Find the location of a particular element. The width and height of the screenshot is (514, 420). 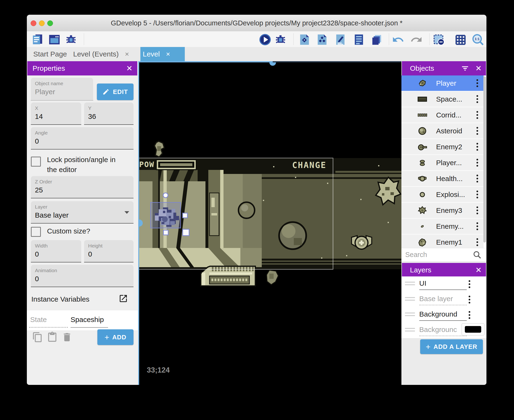

player-bullet-sprite is located at coordinates (422, 163).